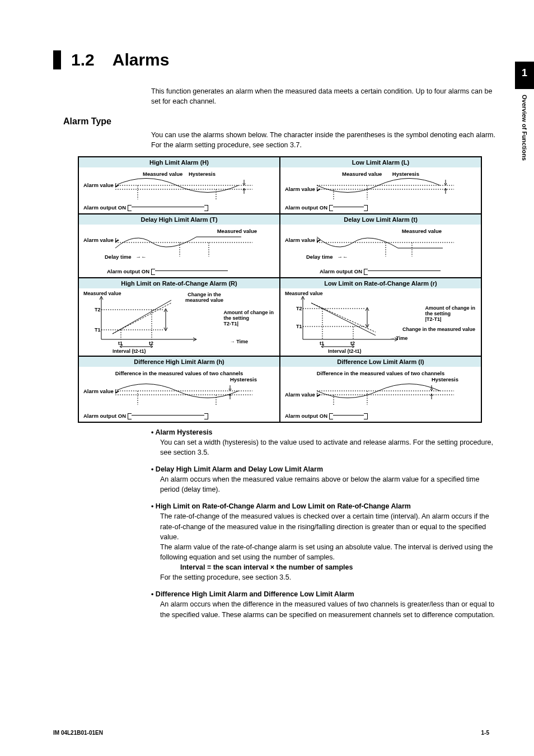 The width and height of the screenshot is (534, 756). I want to click on bullet-title: High Limit on Rate-of-Change Alarm and L…, so click(326, 506).